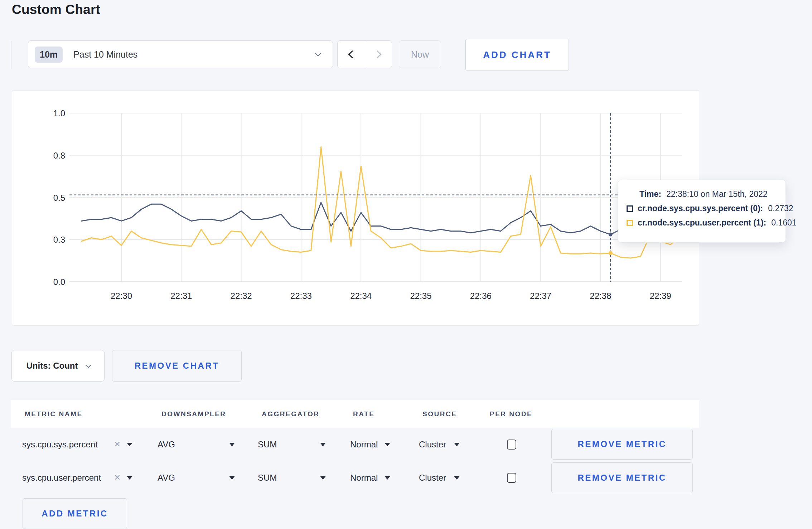 The height and width of the screenshot is (529, 812). What do you see at coordinates (59, 198) in the screenshot?
I see `y-axis-tick-label: 0.5` at bounding box center [59, 198].